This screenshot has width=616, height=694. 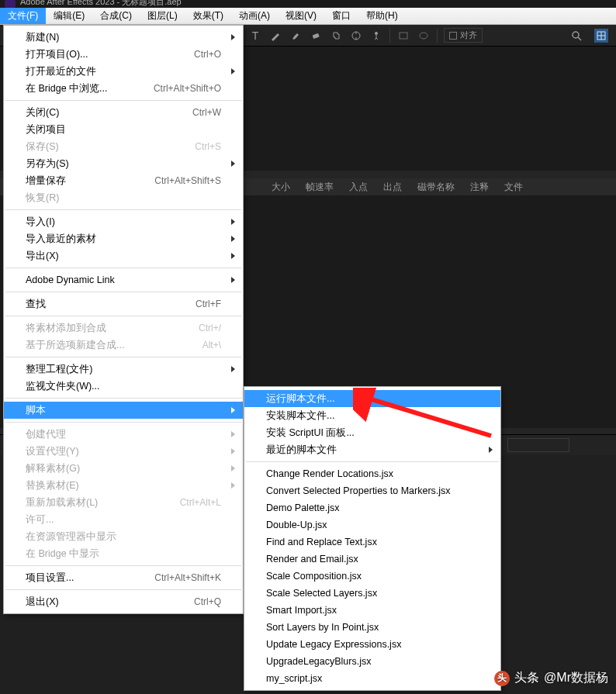 What do you see at coordinates (123, 71) in the screenshot?
I see `menu-item: 打开最近的文件` at bounding box center [123, 71].